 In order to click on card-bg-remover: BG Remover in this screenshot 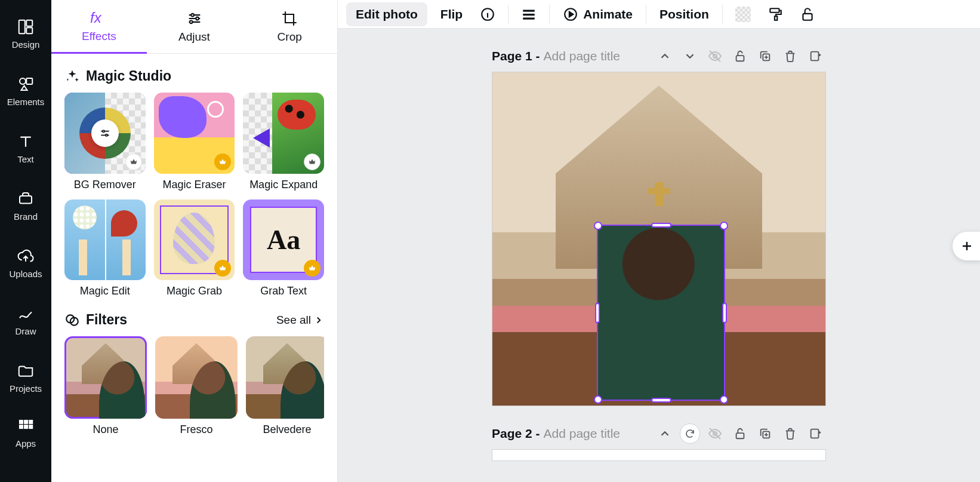, I will do `click(105, 142)`.